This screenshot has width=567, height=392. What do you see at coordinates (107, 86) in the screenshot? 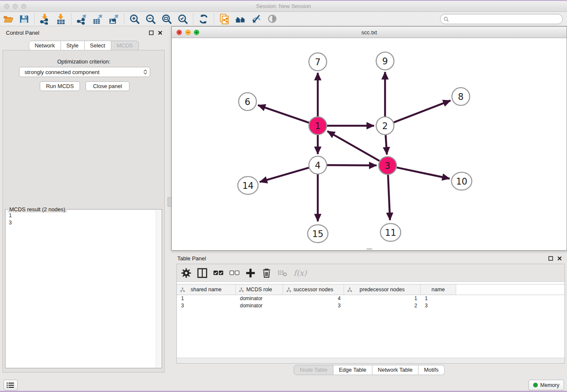
I see `close-panel-button: Close panel` at bounding box center [107, 86].